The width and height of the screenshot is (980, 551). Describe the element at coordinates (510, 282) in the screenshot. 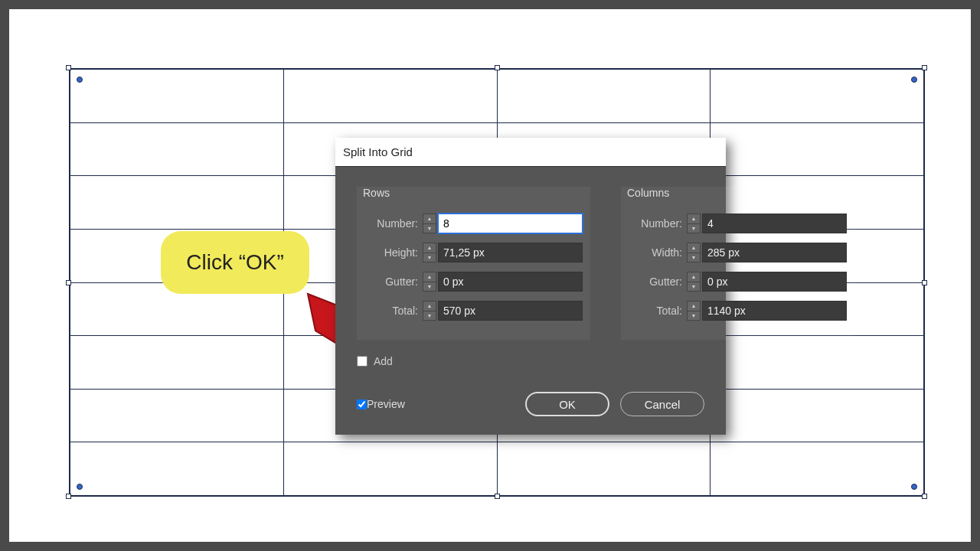

I see `rows-gutter-input` at that location.